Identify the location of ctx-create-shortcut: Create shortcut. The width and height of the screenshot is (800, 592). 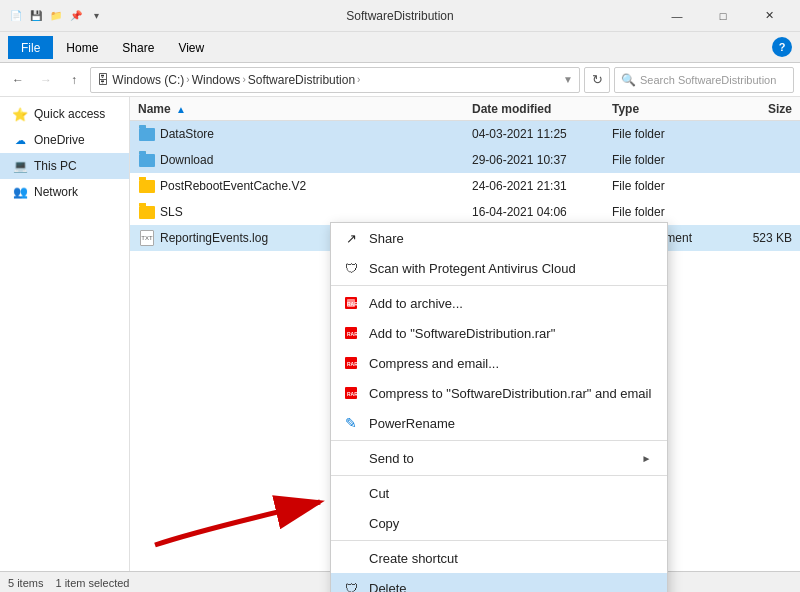
(499, 558).